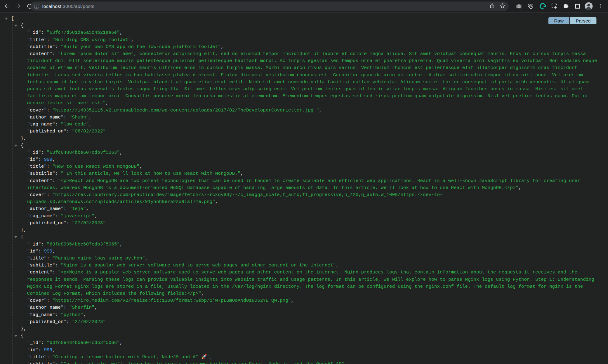 Image resolution: width=608 pixels, height=364 pixels. Describe the element at coordinates (312, 283) in the screenshot. I see `json-string-value: "<p>Nginx is a popular web server softwa…` at that location.